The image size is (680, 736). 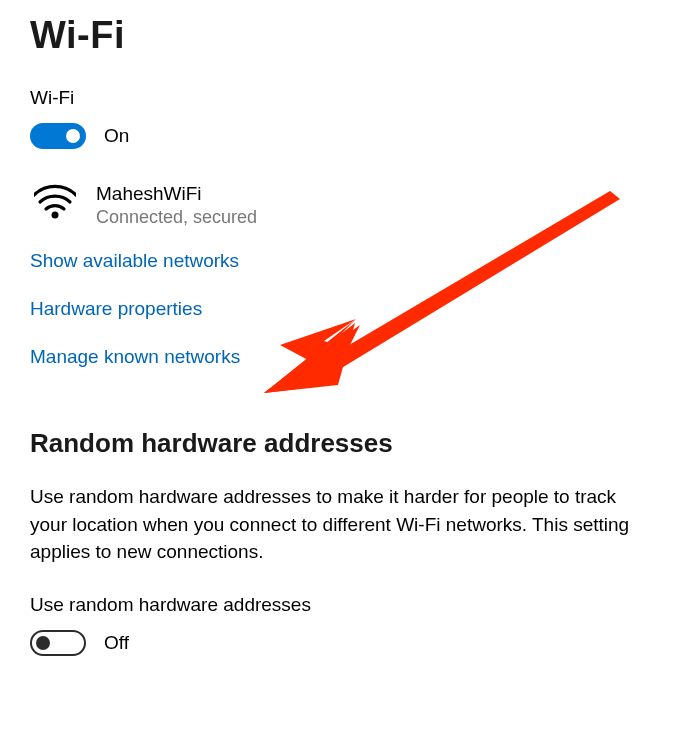 I want to click on random-hw-toggle-state: Off, so click(x=116, y=643).